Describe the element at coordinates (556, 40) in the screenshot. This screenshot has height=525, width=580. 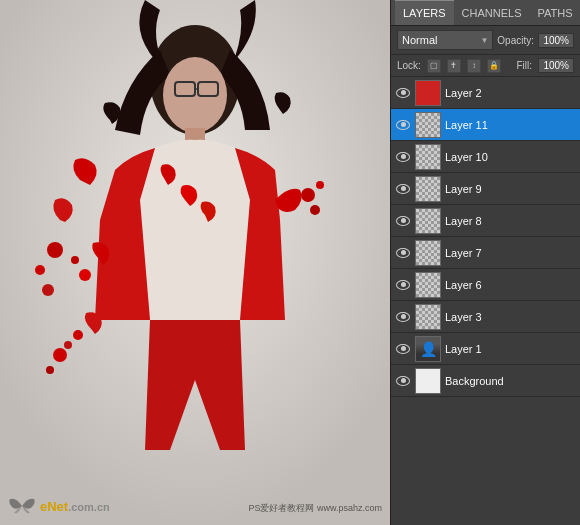
I see `opacity-input: 100%` at that location.